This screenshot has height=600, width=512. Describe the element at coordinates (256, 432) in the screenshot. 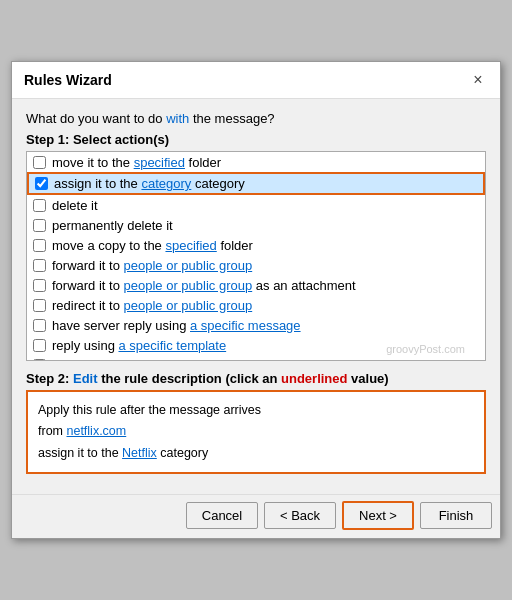

I see `step2-line2: from netflix.com` at that location.